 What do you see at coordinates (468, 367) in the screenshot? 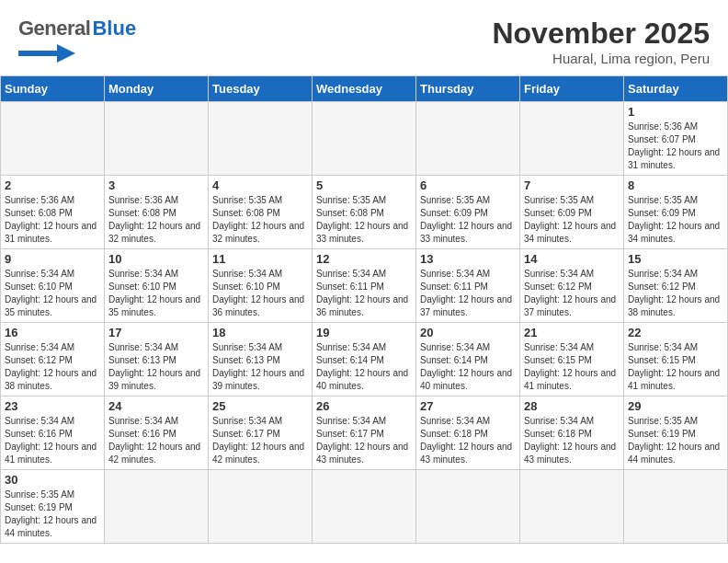
I see `day-info: Sunrise: 5:34 AMSunset: 6:14 PMDaylight:…` at bounding box center [468, 367].